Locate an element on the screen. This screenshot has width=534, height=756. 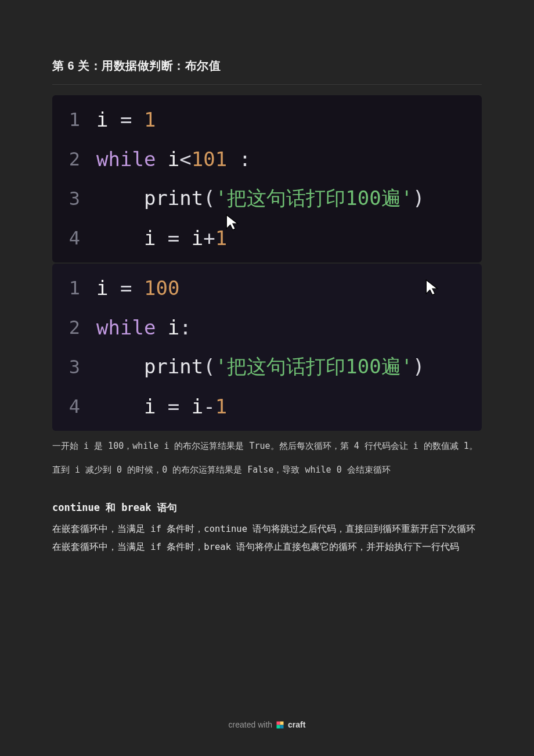
code-text: i = i+1 is located at coordinates (289, 238).